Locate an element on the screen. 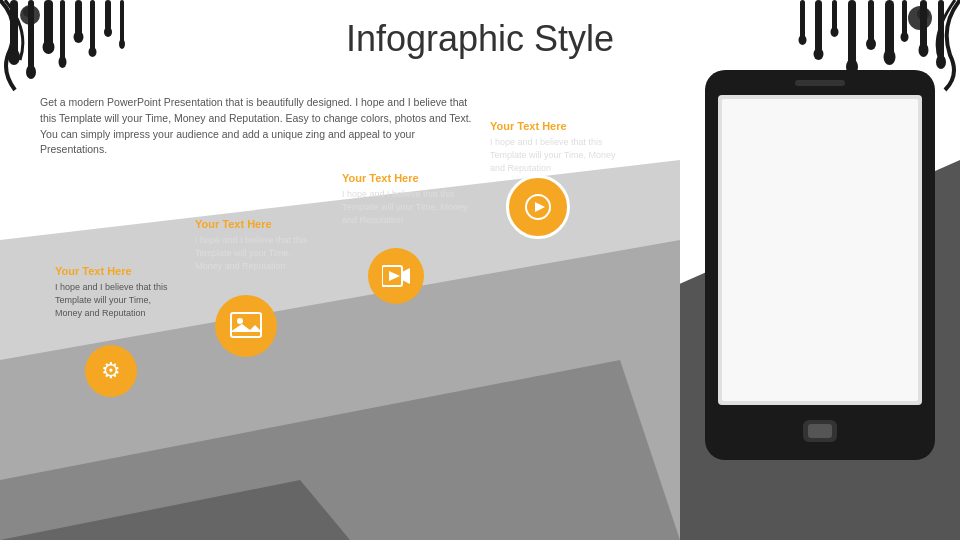 Image resolution: width=960 pixels, height=540 pixels. step4-heading: Your Text Here is located at coordinates (558, 126).